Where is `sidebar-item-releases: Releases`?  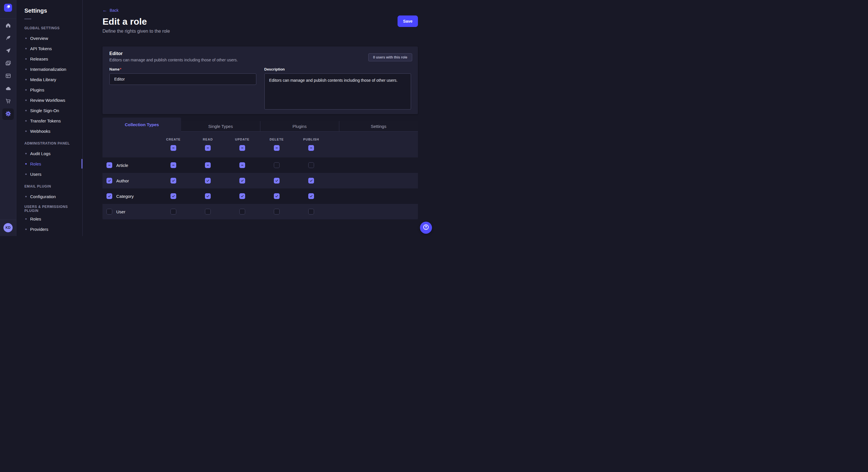 sidebar-item-releases: Releases is located at coordinates (49, 59).